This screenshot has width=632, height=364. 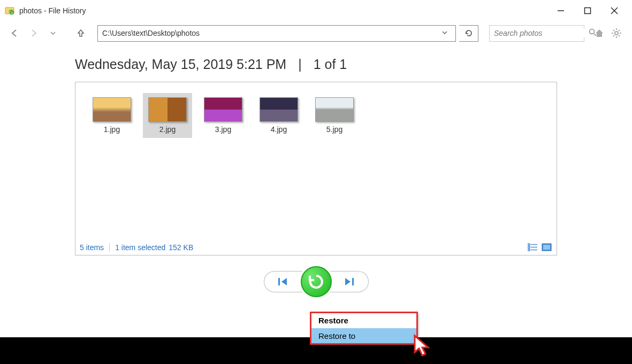 What do you see at coordinates (81, 33) in the screenshot?
I see `up-button` at bounding box center [81, 33].